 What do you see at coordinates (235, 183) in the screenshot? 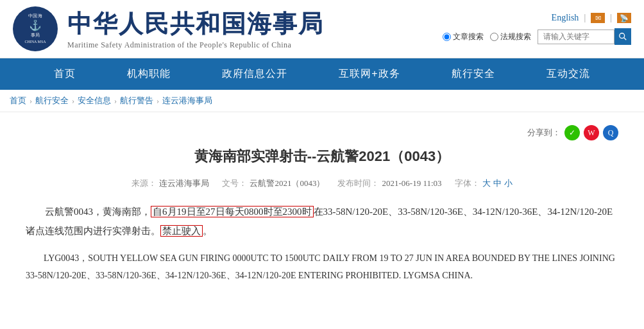
I see `doc-label: 文号：` at bounding box center [235, 183].